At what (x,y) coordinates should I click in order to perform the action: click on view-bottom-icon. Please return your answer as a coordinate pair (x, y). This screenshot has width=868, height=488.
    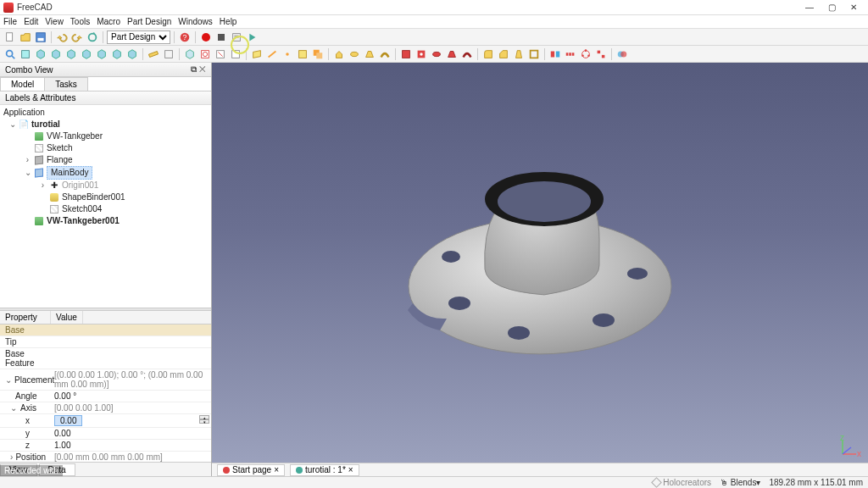
    Looking at the image, I should click on (117, 54).